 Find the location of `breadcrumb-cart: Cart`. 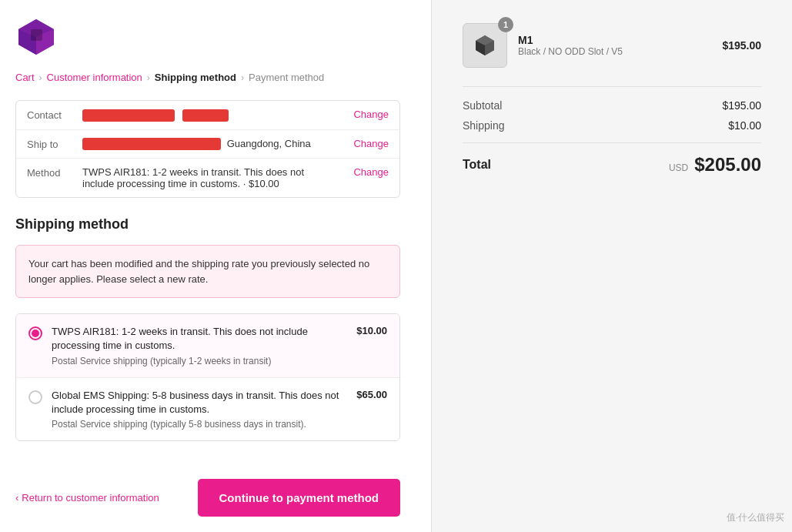

breadcrumb-cart: Cart is located at coordinates (25, 77).